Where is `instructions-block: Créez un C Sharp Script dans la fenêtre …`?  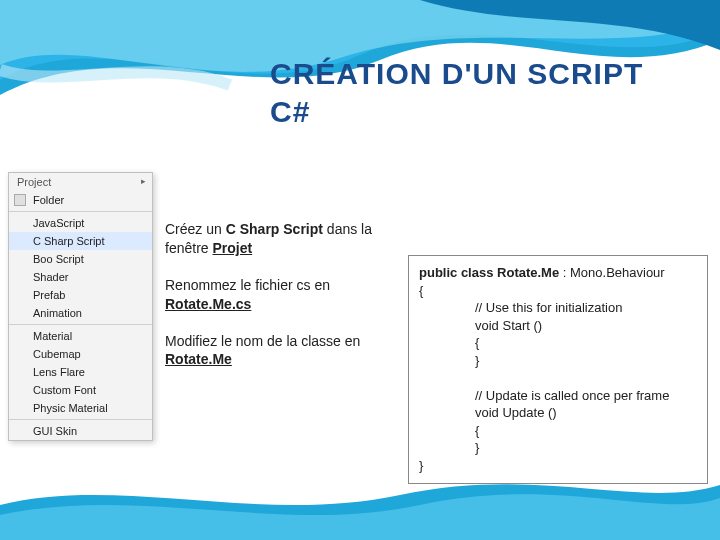 instructions-block: Créez un C Sharp Script dans la fenêtre … is located at coordinates (285, 304).